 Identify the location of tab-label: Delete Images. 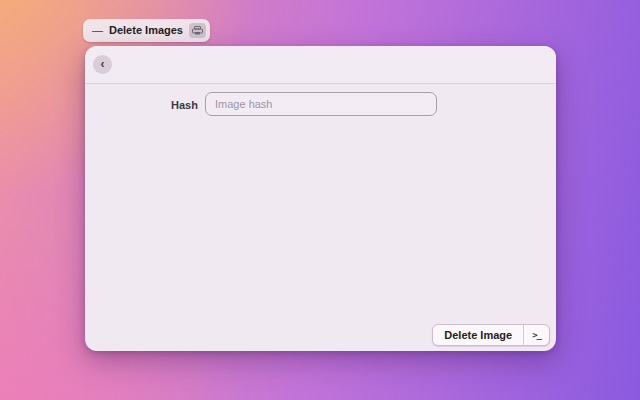
(146, 30).